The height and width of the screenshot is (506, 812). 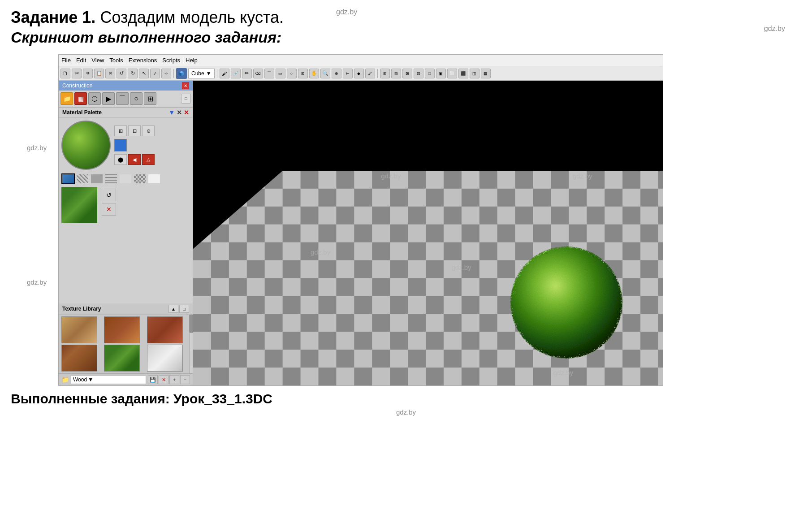 I want to click on pen-button: 🖊, so click(x=370, y=74).